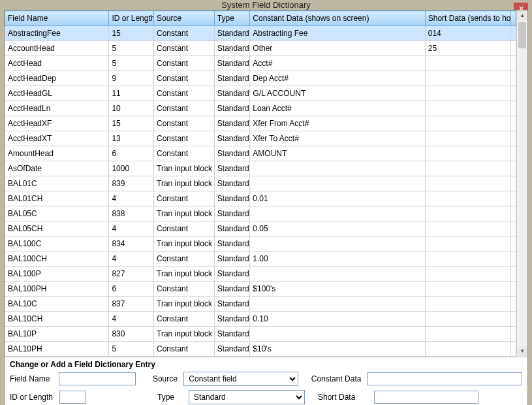 This screenshot has height=405, width=532. I want to click on cell-id: 5, so click(132, 64).